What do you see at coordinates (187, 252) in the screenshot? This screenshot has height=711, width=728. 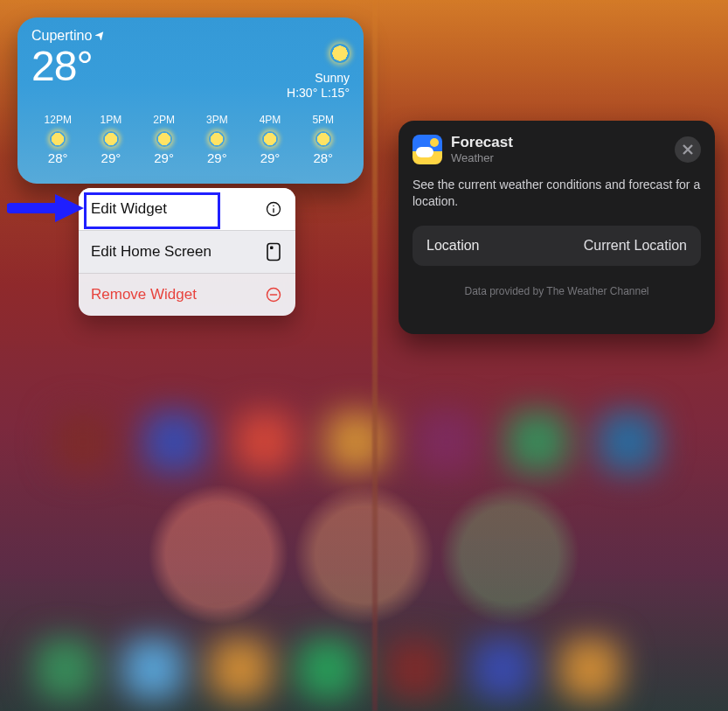 I see `edit-home-screen-item: Edit Home Screen` at bounding box center [187, 252].